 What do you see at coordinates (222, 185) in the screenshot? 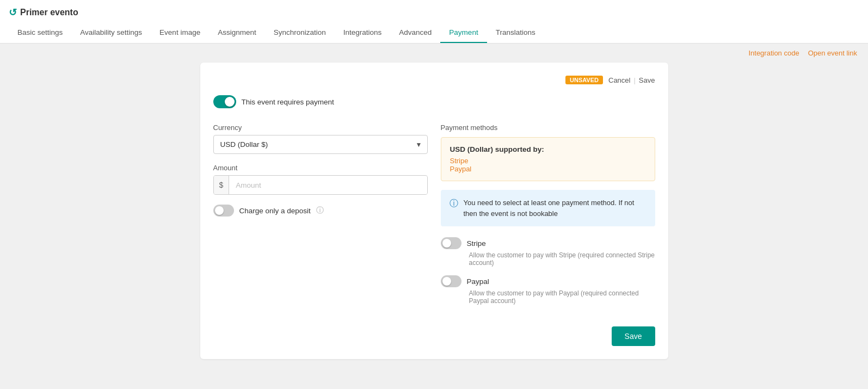
I see `amount-prefix: $` at bounding box center [222, 185].